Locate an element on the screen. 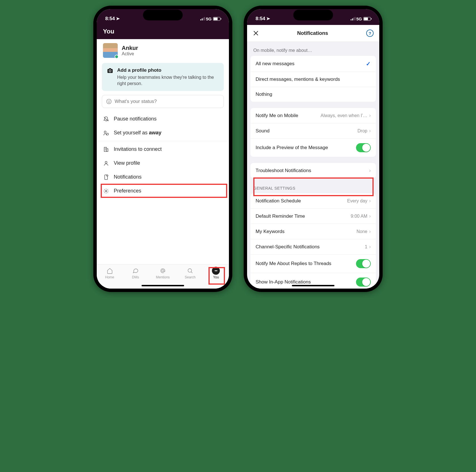  menu-view-profile: View profile is located at coordinates (163, 163).